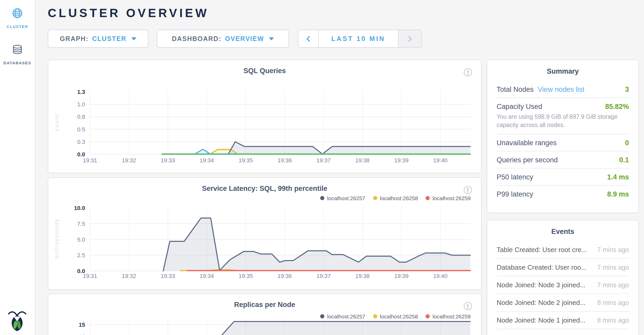 The height and width of the screenshot is (335, 644). I want to click on svg-text: 10, so click(82, 334).